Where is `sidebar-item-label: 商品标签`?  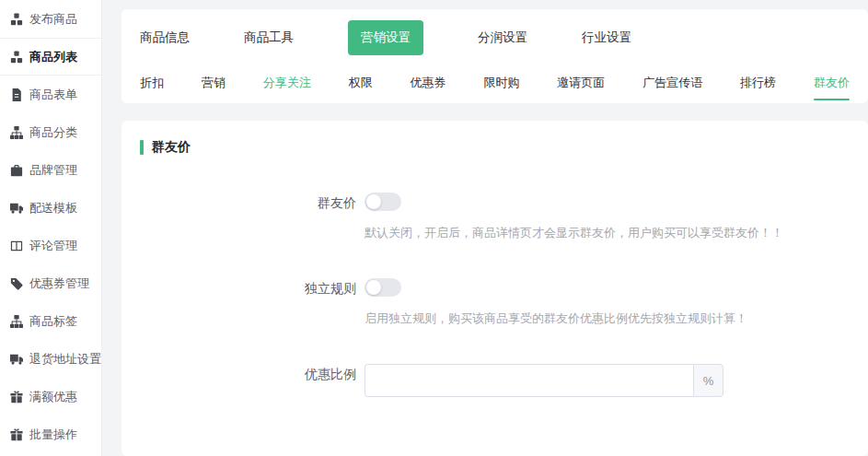 sidebar-item-label: 商品标签 is located at coordinates (53, 322).